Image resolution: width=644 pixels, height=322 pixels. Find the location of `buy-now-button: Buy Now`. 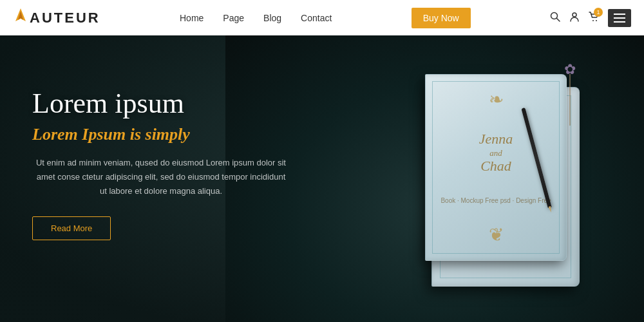

buy-now-button: Buy Now is located at coordinates (441, 18).